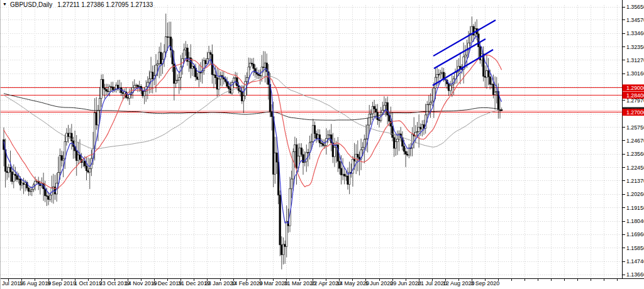 The width and height of the screenshot is (644, 289). What do you see at coordinates (105, 5) in the screenshot?
I see `ohlc-values: 1.27211 1.27386 1.27095 1.27133` at bounding box center [105, 5].